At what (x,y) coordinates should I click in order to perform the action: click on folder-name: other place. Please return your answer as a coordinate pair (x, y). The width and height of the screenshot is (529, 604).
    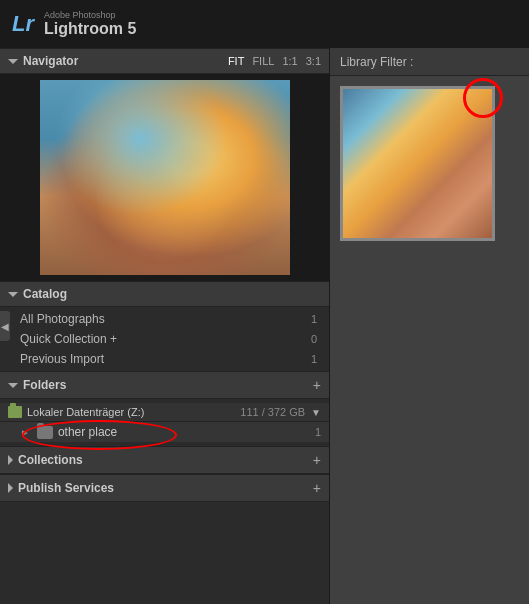
    Looking at the image, I should click on (88, 432).